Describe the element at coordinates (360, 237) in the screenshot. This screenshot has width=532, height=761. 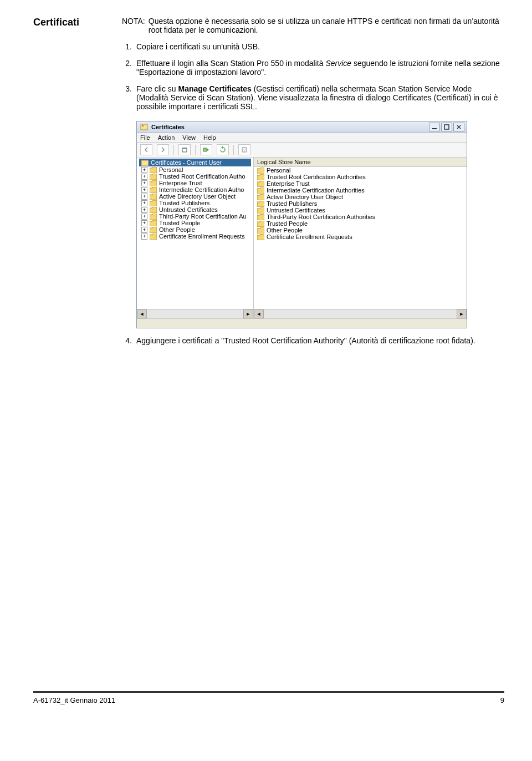
I see `list-item: Certificate Enrollment Requests` at that location.